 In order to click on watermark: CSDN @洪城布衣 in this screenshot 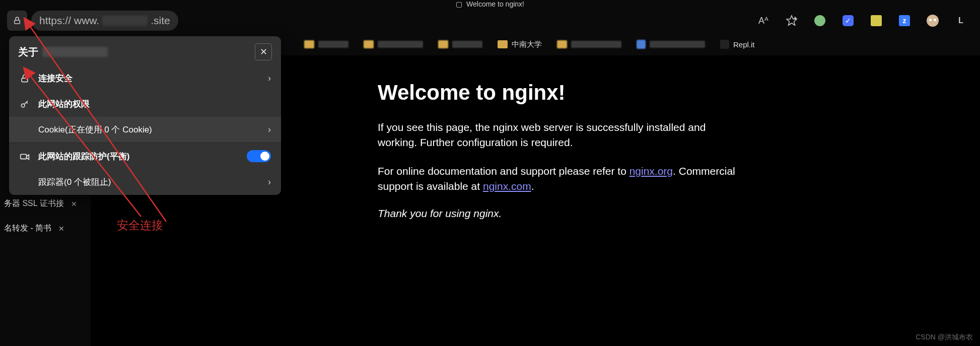, I will do `click(944, 337)`.